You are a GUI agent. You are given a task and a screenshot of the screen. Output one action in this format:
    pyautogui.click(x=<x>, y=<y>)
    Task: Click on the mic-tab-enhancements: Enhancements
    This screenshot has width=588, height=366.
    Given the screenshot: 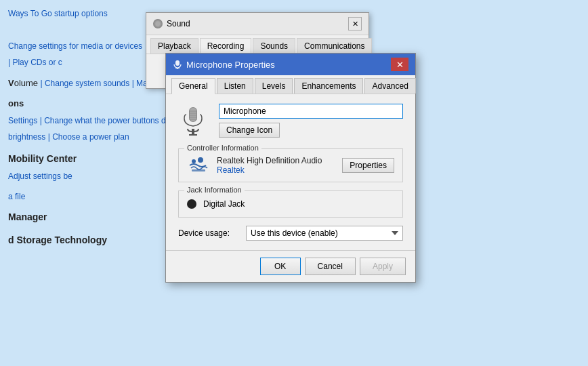 What is the action you would take?
    pyautogui.click(x=329, y=85)
    